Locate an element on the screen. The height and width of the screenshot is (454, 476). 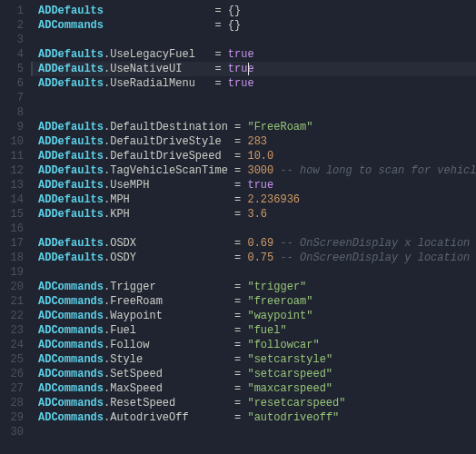
code-line: ADDefaults.TagVehicleScanTime = 3000 -- … is located at coordinates (257, 171).